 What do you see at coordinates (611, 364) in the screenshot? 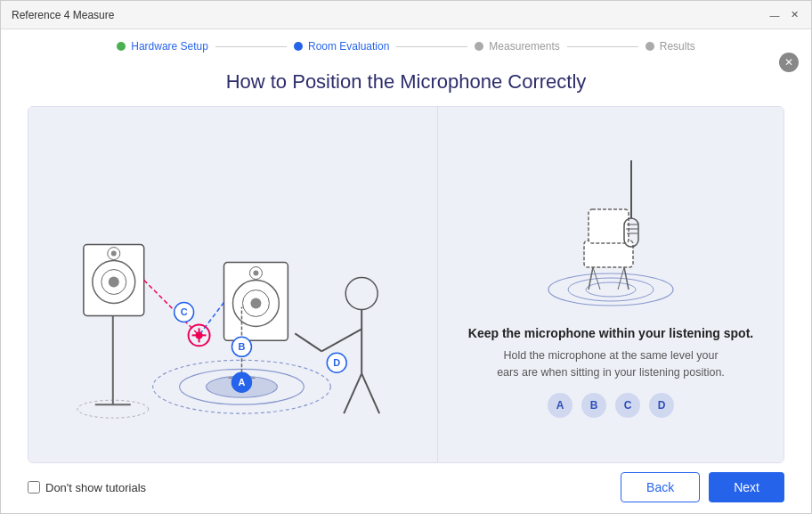
I see `right-normal-text: Hold the microphone at the same level yo…` at bounding box center [611, 364].